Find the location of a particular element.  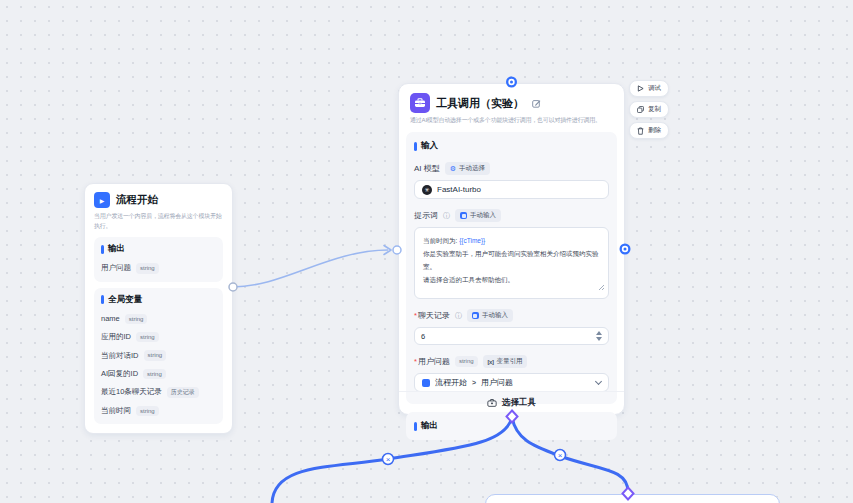

node-flow-start: ▶ 流程开始 当用户发送一个内容后，流程将会从这个模块开始执行。 输出 用户问题… is located at coordinates (158, 308).